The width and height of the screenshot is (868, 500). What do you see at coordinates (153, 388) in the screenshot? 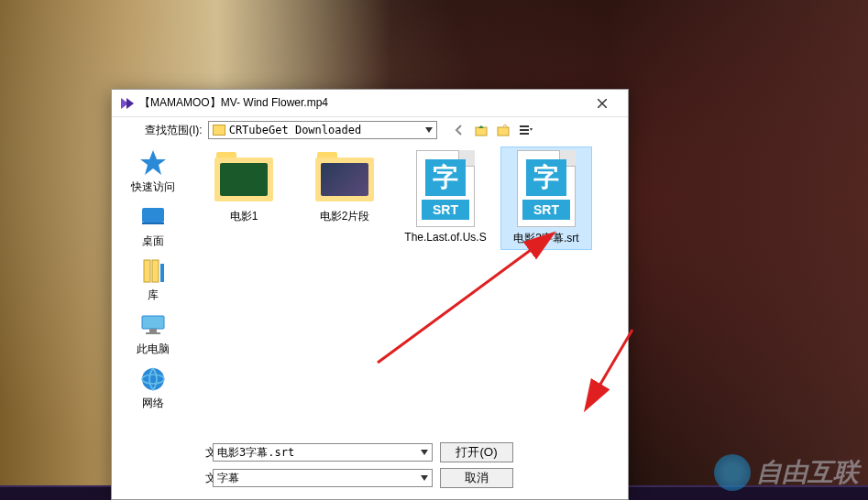
I see `sidebar-item-network: 网络` at bounding box center [153, 388].